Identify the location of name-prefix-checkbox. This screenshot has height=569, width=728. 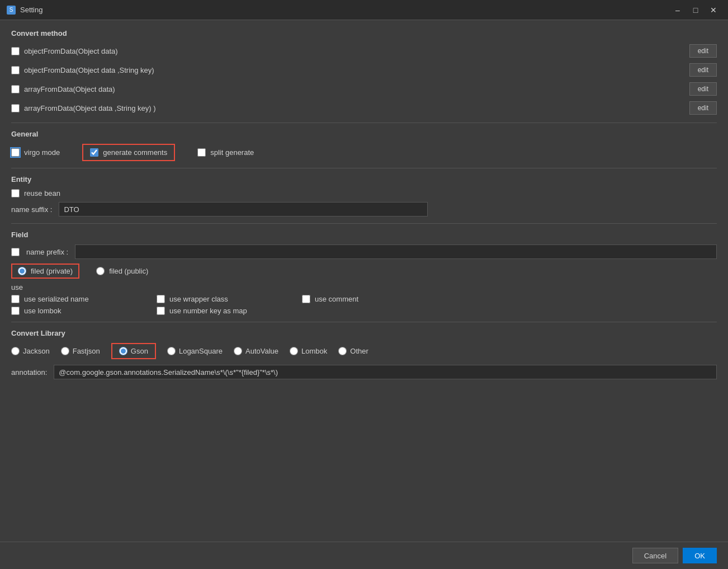
(16, 252).